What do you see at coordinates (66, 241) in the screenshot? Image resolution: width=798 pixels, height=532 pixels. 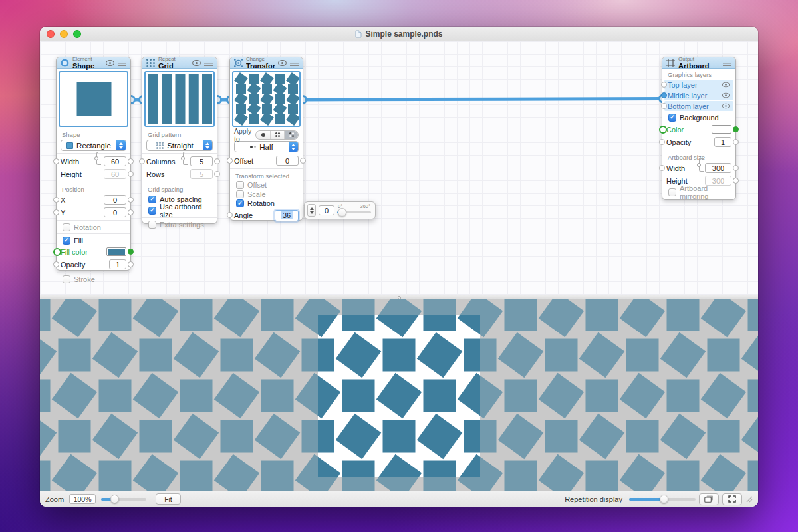 I see `fill-checkbox` at bounding box center [66, 241].